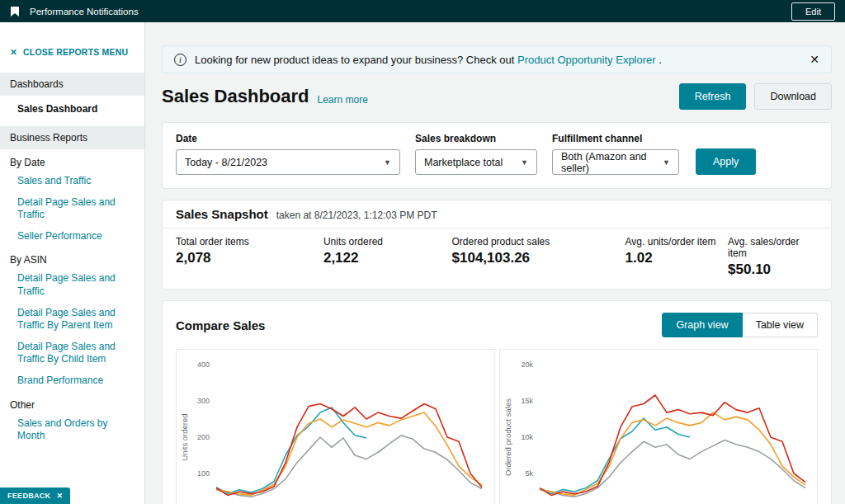 Image resolution: width=845 pixels, height=504 pixels. Describe the element at coordinates (203, 401) in the screenshot. I see `svg-text: 300` at that location.